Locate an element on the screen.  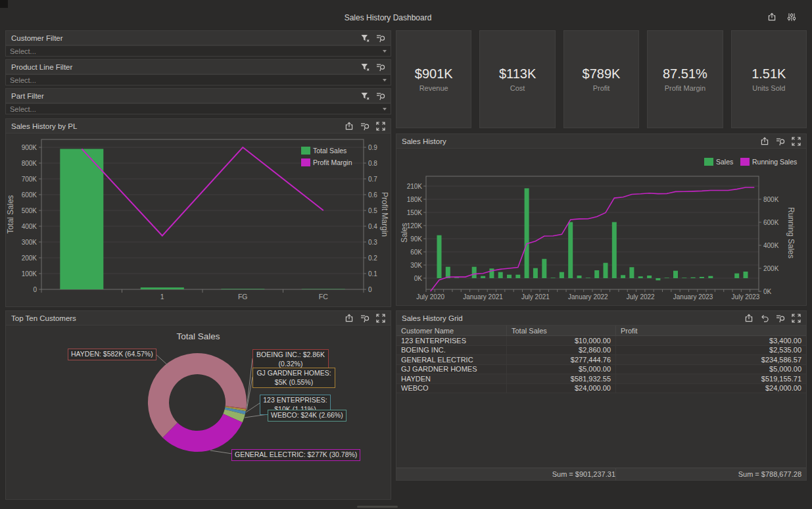
customer-filter-combobox: Select... is located at coordinates (199, 51).